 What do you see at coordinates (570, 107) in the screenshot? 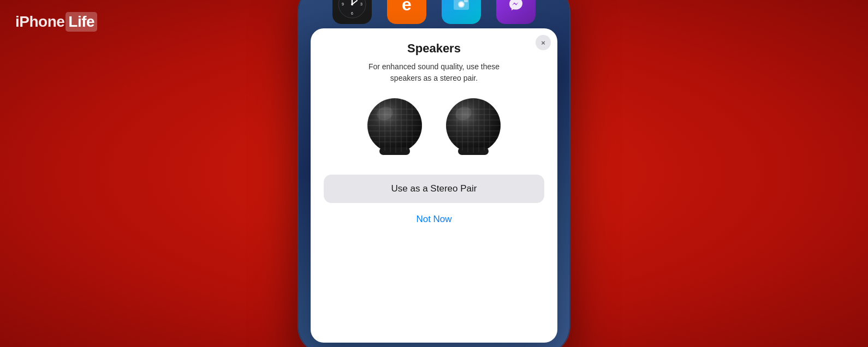
I see `side-button-power` at bounding box center [570, 107].